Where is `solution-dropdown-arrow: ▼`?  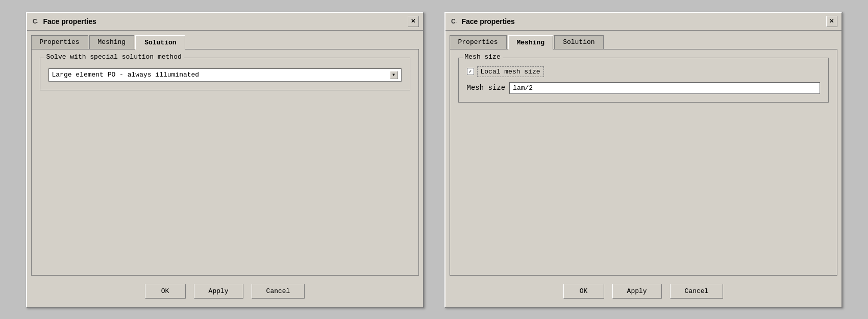 solution-dropdown-arrow: ▼ is located at coordinates (394, 75).